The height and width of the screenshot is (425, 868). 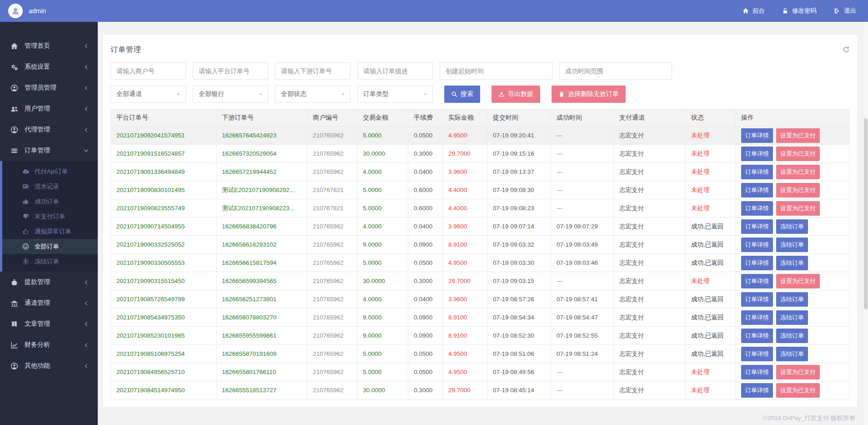 What do you see at coordinates (148, 71) in the screenshot?
I see `merchant-no-input` at bounding box center [148, 71].